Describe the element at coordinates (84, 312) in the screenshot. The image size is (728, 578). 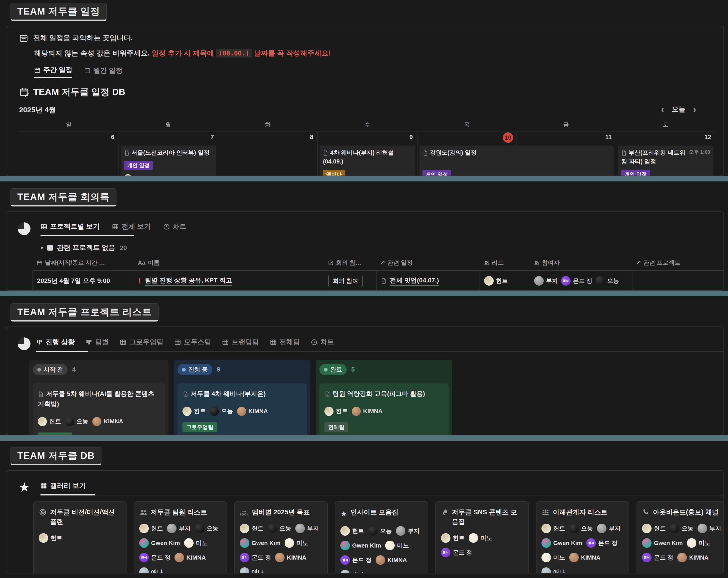
I see `projects-section-title: TEAM 저두클 프로젝트 리스트` at that location.